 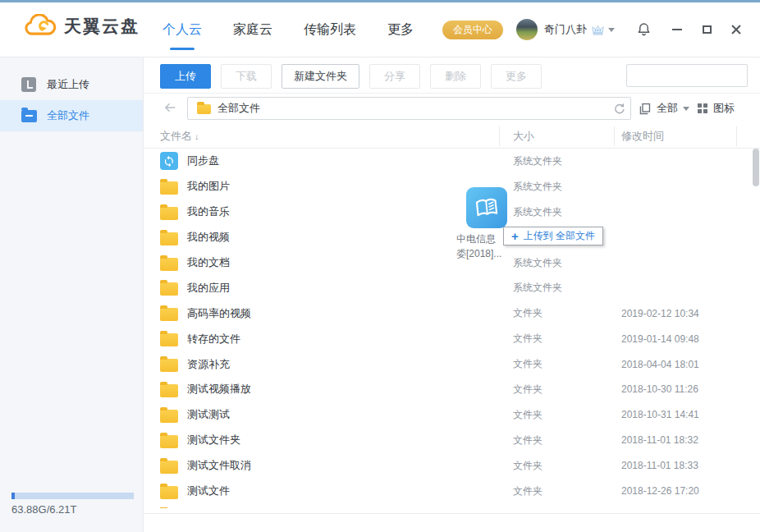 What do you see at coordinates (330, 30) in the screenshot?
I see `nav-tab: 传输列表` at bounding box center [330, 30].